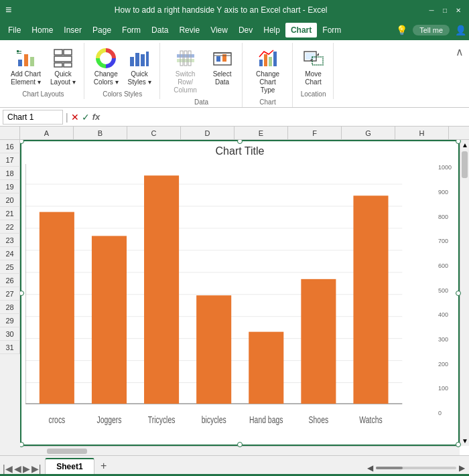  Describe the element at coordinates (67, 451) in the screenshot. I see `h-scroll-thumb` at that location.